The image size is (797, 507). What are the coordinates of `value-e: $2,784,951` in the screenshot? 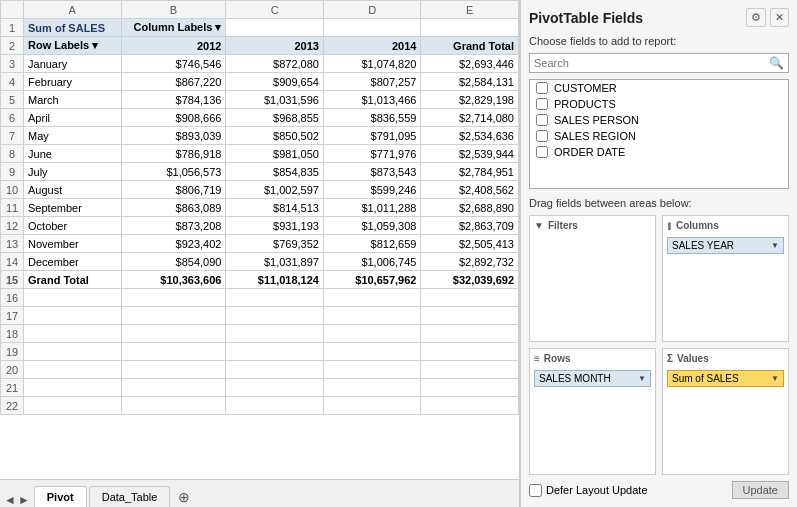 It's located at (470, 172).